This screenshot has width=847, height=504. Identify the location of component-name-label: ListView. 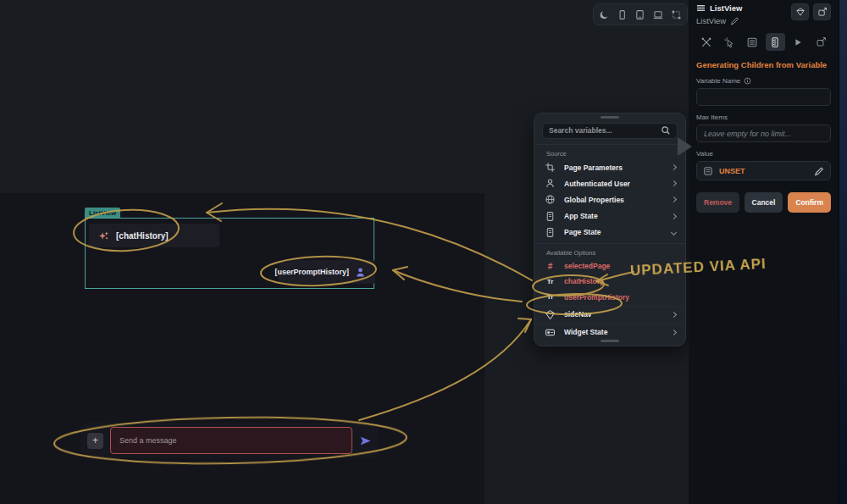
(711, 20).